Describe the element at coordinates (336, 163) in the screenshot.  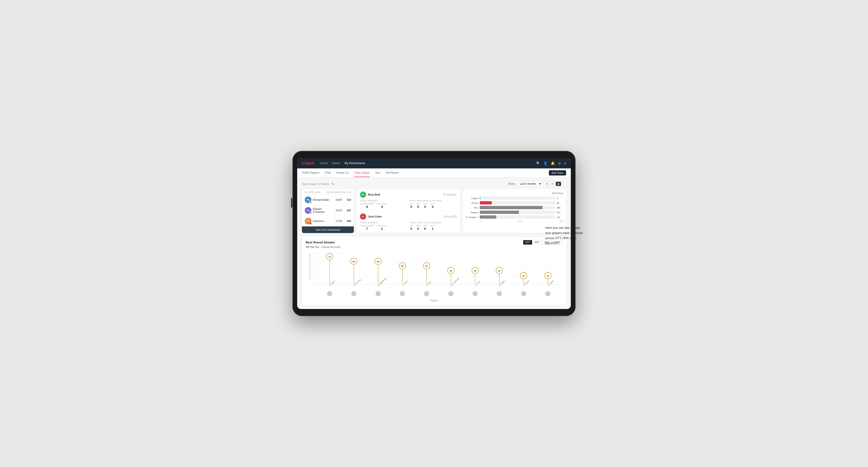
I see `nav-teams: Teams` at that location.